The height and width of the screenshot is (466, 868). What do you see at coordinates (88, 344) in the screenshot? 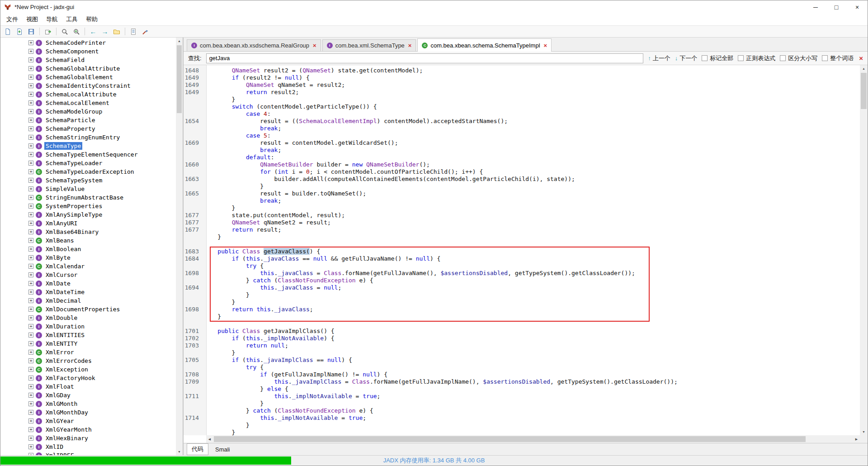
I see `tree-item-XmlENTITY: +IXmlENTITY` at bounding box center [88, 344].